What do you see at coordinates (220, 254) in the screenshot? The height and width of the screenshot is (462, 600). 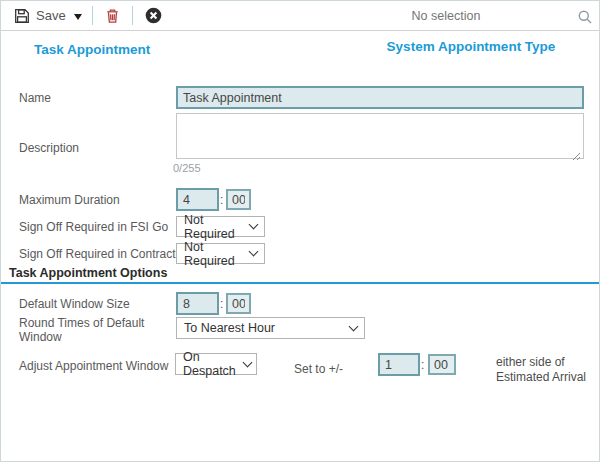 I see `signoff-contractor-select: Not Required` at bounding box center [220, 254].